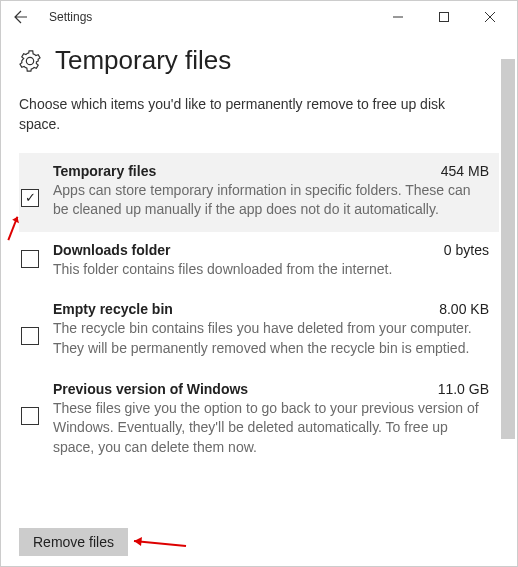 This screenshot has height=567, width=518. I want to click on item-title: Downloads folder, so click(112, 250).